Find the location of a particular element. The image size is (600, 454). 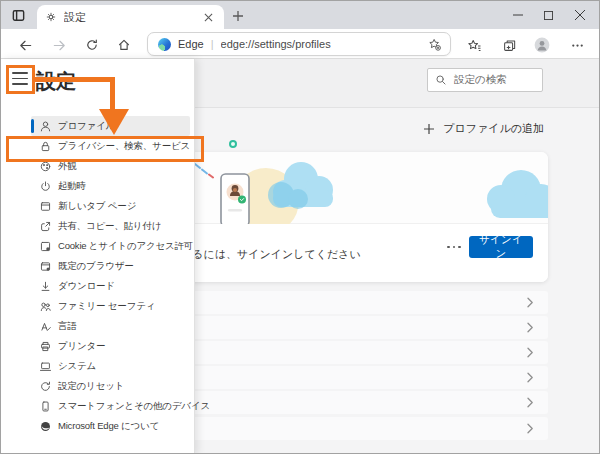

url-text: edge://settings/profiles is located at coordinates (322, 44).